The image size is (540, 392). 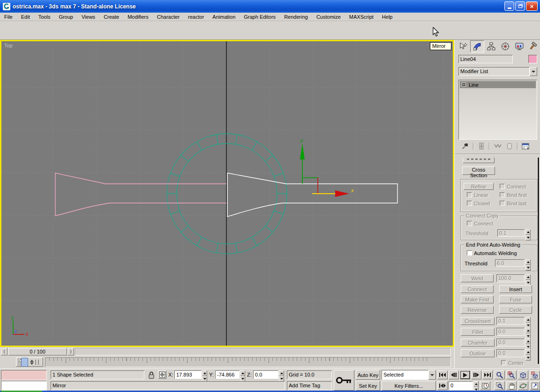 I want to click on outline-button: Outline, so click(x=478, y=354).